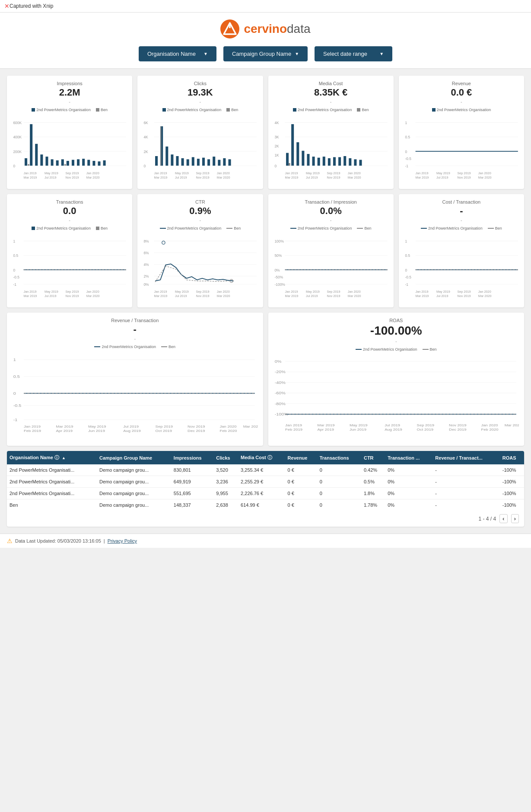 The width and height of the screenshot is (531, 812). I want to click on rev-transaction-sub: -, so click(135, 339).